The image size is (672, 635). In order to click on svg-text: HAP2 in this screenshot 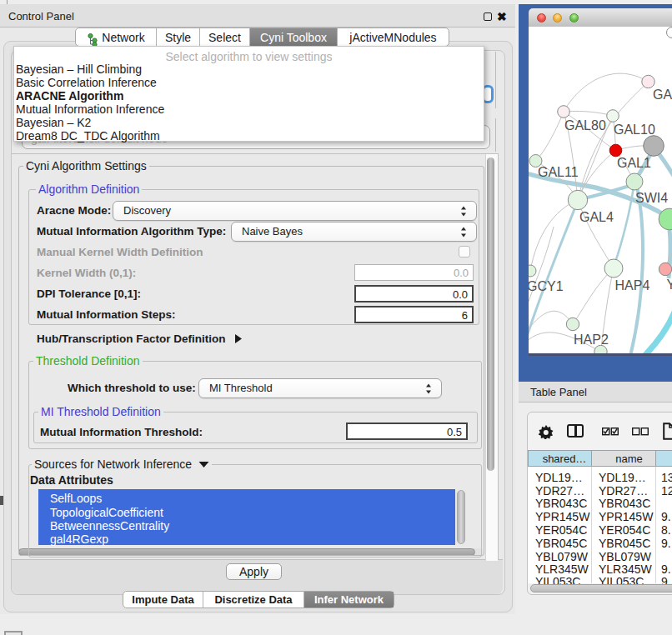, I will do `click(591, 340)`.